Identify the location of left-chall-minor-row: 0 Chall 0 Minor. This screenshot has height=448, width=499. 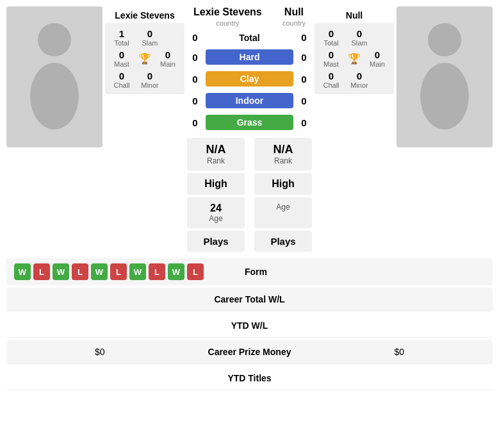
(145, 79).